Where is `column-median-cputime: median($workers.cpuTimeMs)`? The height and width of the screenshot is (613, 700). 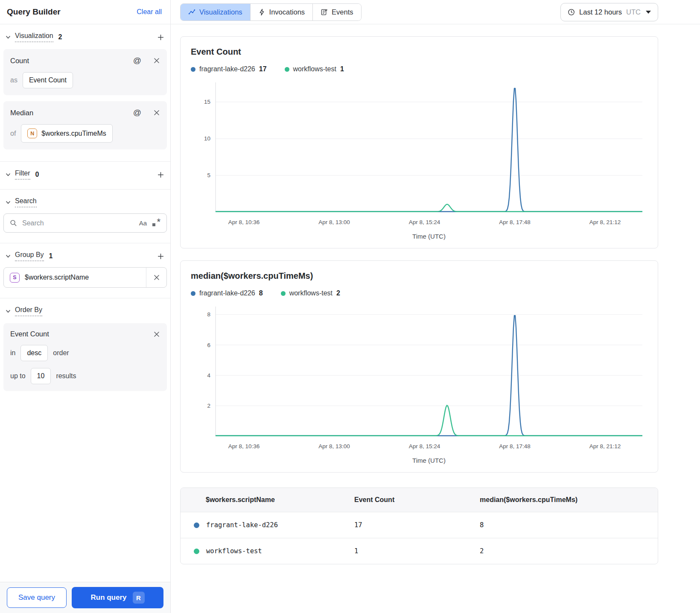 column-median-cputime: median($workers.cpuTimeMs) is located at coordinates (569, 500).